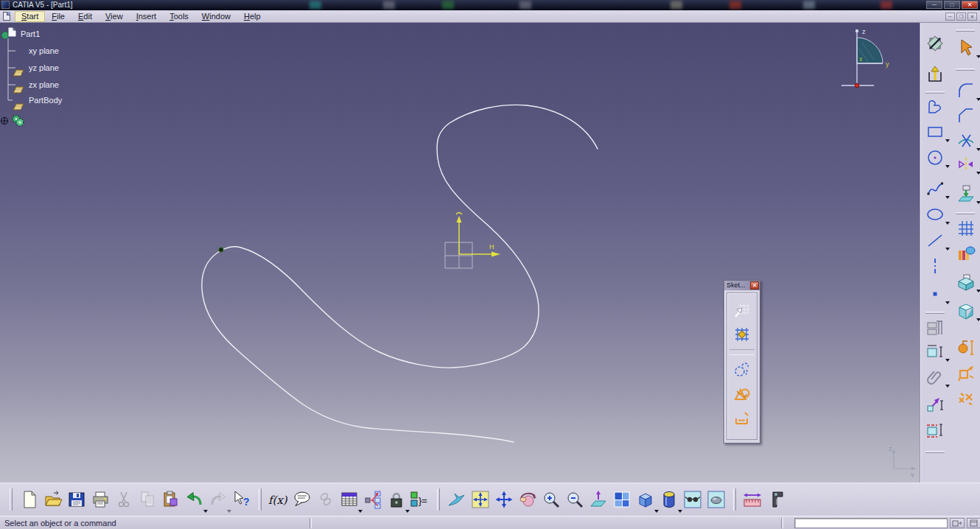 Image resolution: width=980 pixels, height=529 pixels. Describe the element at coordinates (875, 60) in the screenshot. I see `compass: z x y` at that location.